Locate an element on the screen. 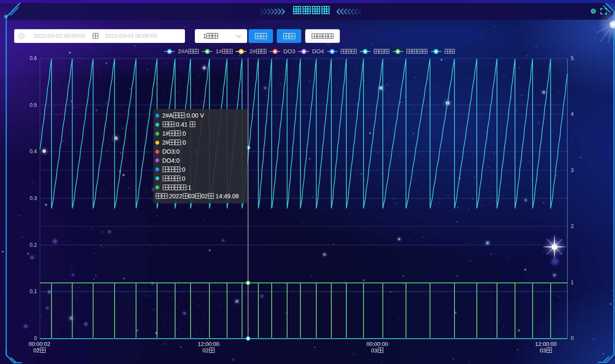 This screenshot has width=615, height=364. svg-text: 3 is located at coordinates (573, 170).